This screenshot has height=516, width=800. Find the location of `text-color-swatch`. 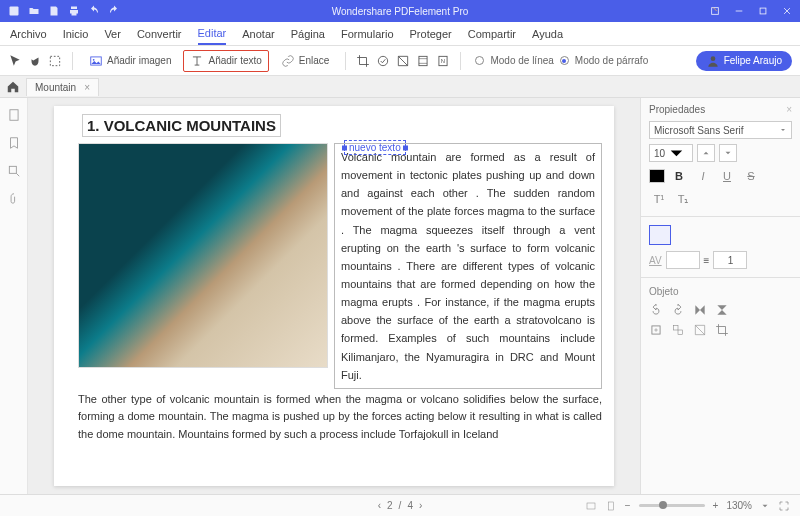

text-color-swatch is located at coordinates (657, 176).